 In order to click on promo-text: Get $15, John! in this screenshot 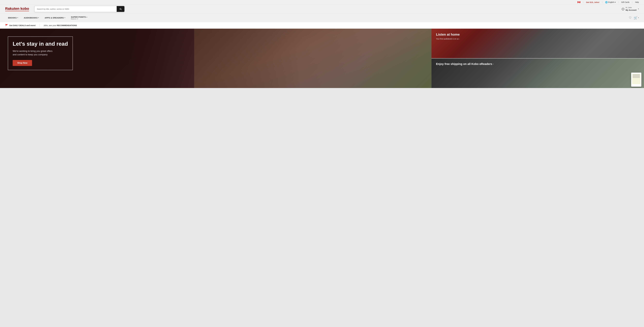, I will do `click(592, 2)`.